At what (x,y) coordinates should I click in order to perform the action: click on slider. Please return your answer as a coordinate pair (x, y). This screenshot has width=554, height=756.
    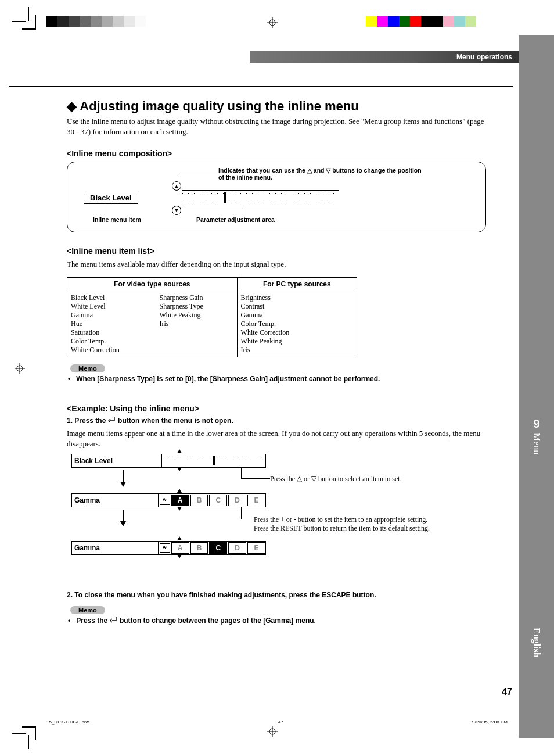
    Looking at the image, I should click on (214, 461).